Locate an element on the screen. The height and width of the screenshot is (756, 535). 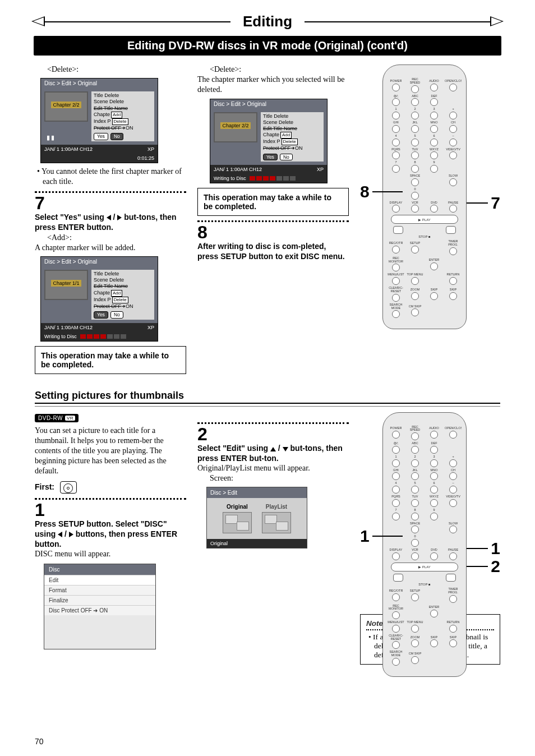
tab-playlist: PlayList is located at coordinates (276, 518).